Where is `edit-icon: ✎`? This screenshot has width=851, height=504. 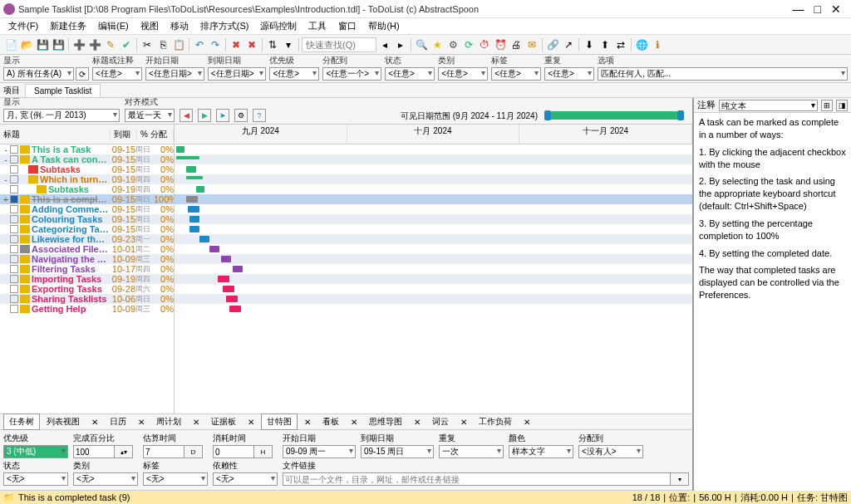
edit-icon: ✎ is located at coordinates (111, 45).